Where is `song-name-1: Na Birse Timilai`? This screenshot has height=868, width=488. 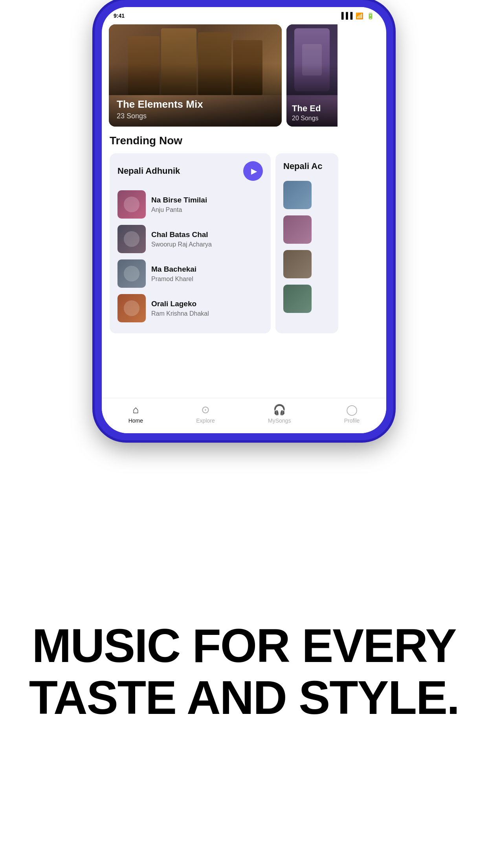
song-name-1: Na Birse Timilai is located at coordinates (179, 200).